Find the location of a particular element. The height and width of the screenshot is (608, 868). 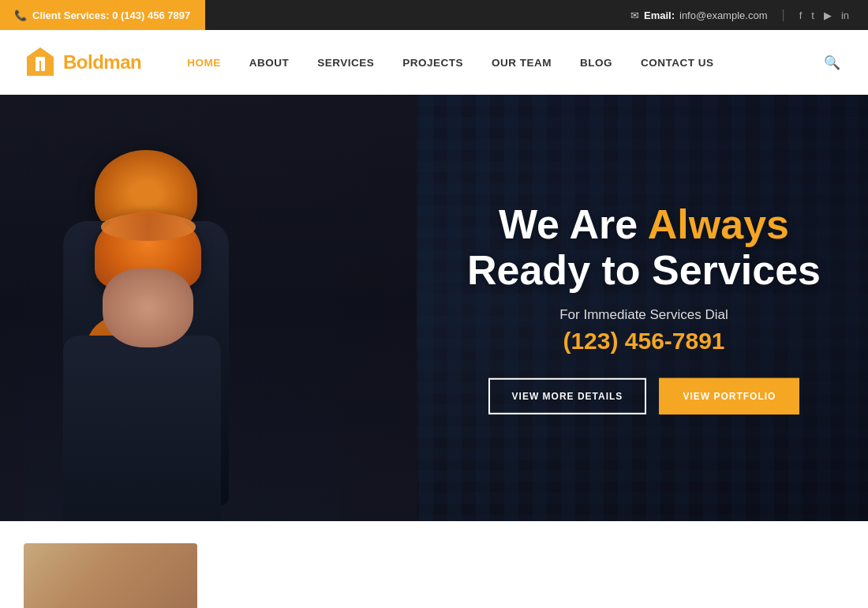

top-bar: 📞 Client Services: 0 (143) 456 7897 ✉ Em… is located at coordinates (434, 15).